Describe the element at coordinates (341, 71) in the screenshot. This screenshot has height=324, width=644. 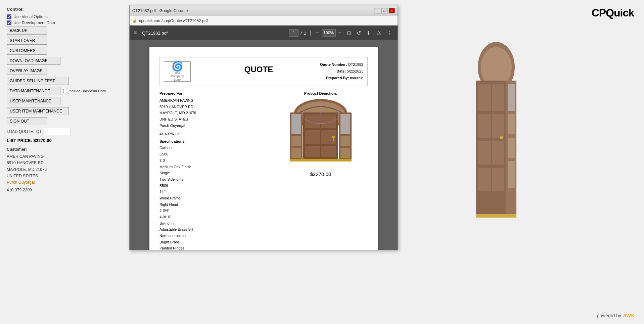
I see `quote-date-label: Date:` at that location.